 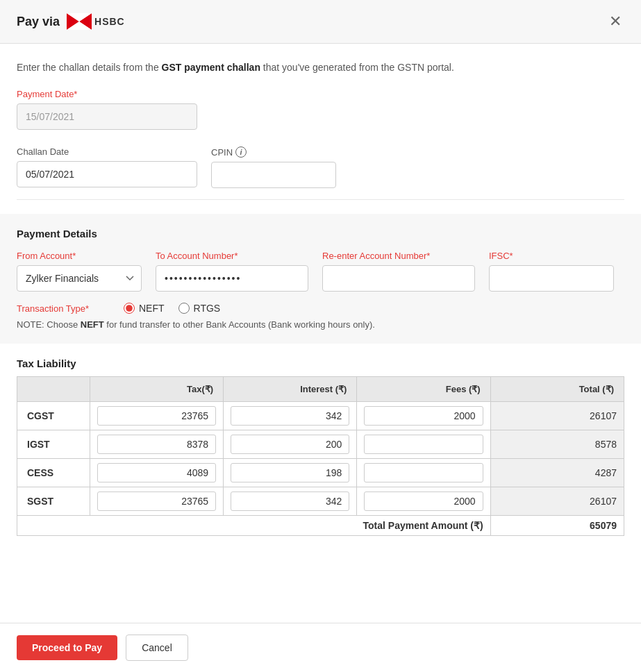 I want to click on payment-details-title: Payment Details, so click(x=321, y=233).